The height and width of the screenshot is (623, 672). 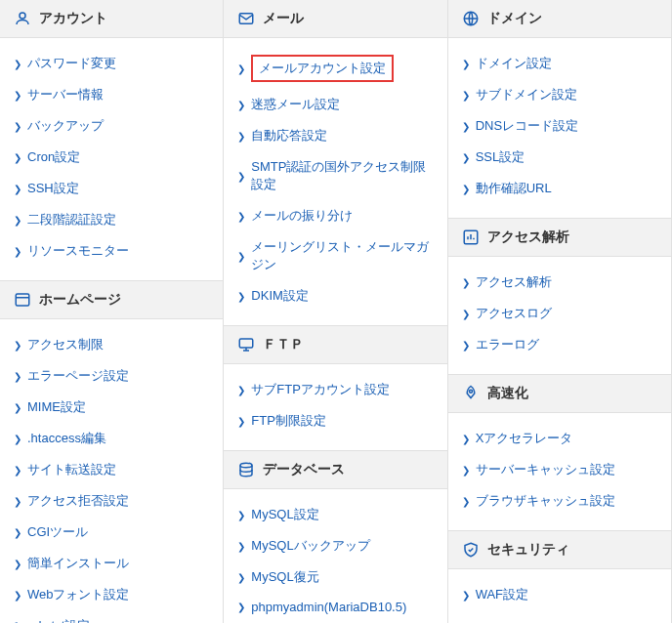 I want to click on menu-item-homepage: ❯Webフォント設定, so click(x=111, y=595).